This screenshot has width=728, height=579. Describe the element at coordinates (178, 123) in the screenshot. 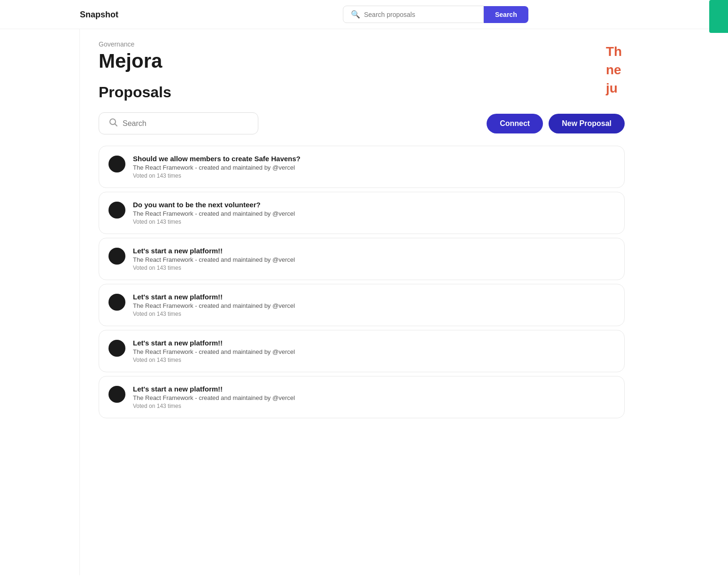

I see `proposals-search-box` at that location.